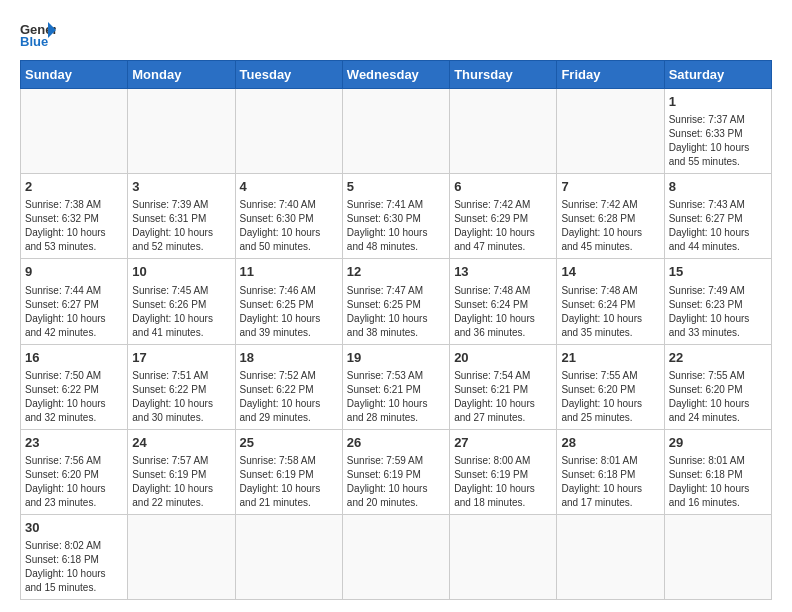 The height and width of the screenshot is (612, 792). What do you see at coordinates (504, 75) in the screenshot?
I see `col-header-thursday: Thursday` at bounding box center [504, 75].